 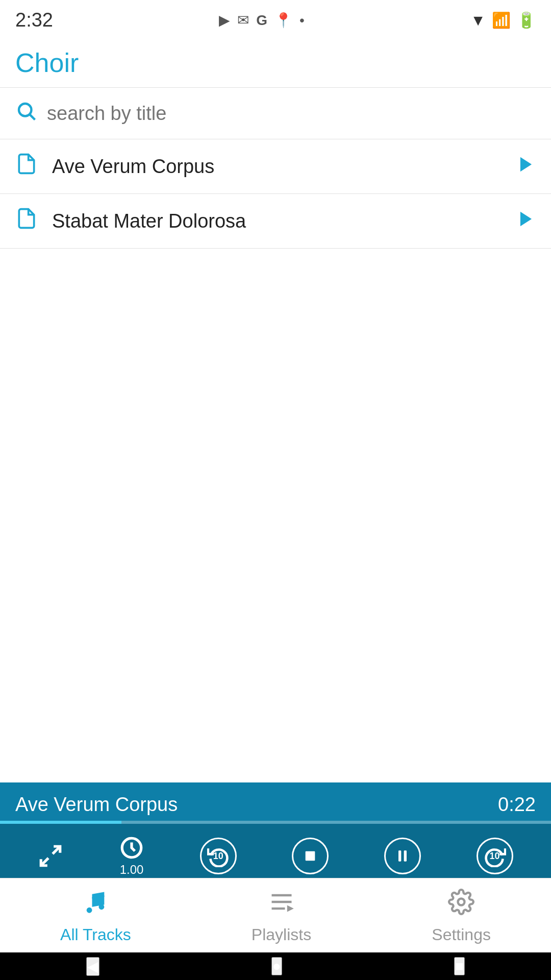 I want to click on status-right-icons: ▼ 📶 🔋, so click(x=503, y=20).